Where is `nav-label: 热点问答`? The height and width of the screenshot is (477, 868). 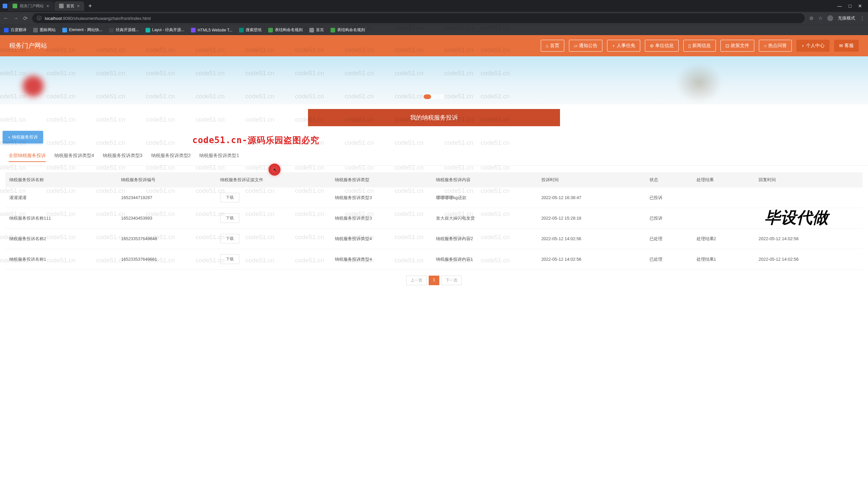
nav-label: 热点问答 is located at coordinates (778, 46).